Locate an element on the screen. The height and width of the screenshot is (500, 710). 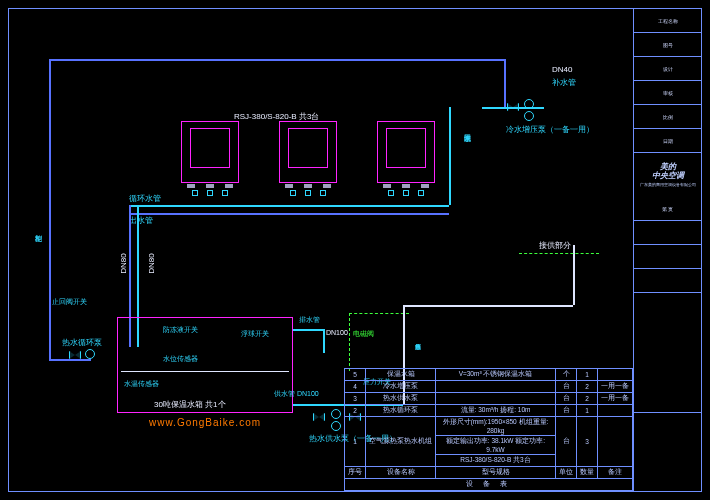
label-supply-dn: 供水管 DN100 is located at coordinates (296, 394).